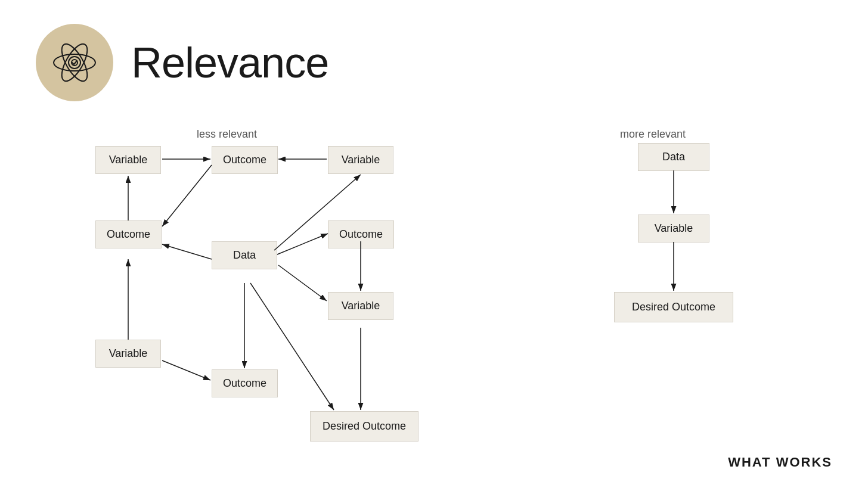  I want to click on watermark: WHAT WORKS, so click(780, 462).